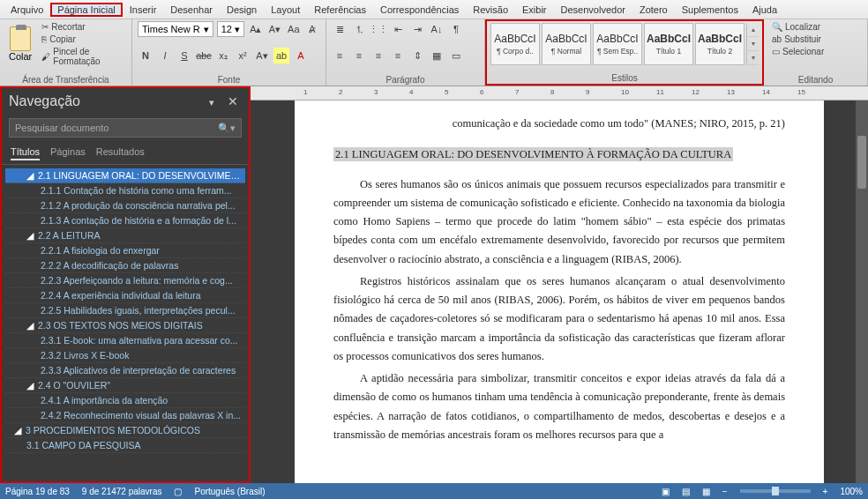  Describe the element at coordinates (20, 44) in the screenshot. I see `paste-button: Colar` at that location.